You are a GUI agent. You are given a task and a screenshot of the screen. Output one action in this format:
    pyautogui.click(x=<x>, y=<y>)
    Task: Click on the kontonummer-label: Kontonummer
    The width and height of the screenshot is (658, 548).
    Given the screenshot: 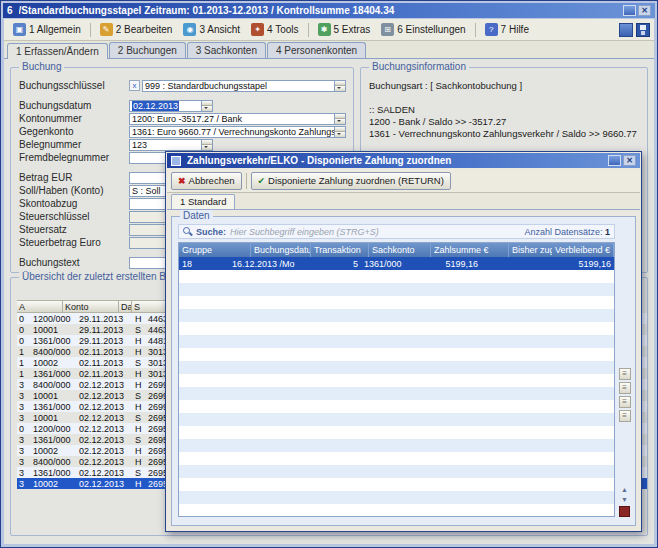 What is the action you would take?
    pyautogui.click(x=74, y=118)
    